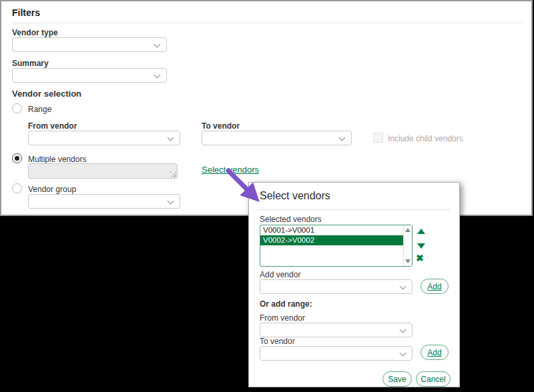 Image resolution: width=534 pixels, height=392 pixels. Describe the element at coordinates (421, 231) in the screenshot. I see `move-up-button` at that location.